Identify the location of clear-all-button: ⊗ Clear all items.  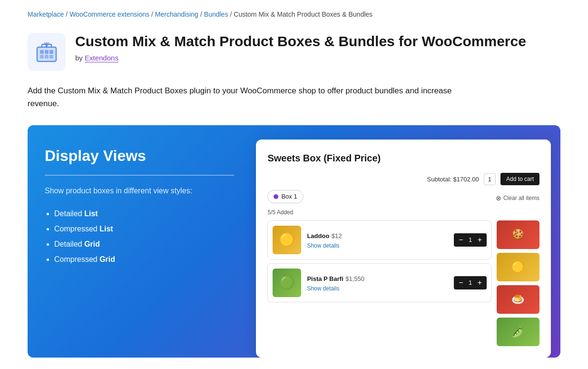
(518, 198).